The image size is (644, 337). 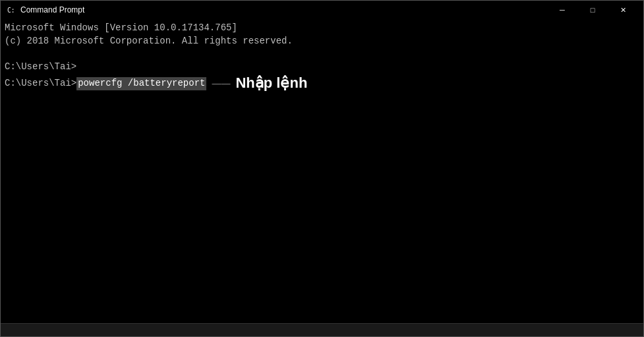 I want to click on bottom-bar, so click(x=322, y=330).